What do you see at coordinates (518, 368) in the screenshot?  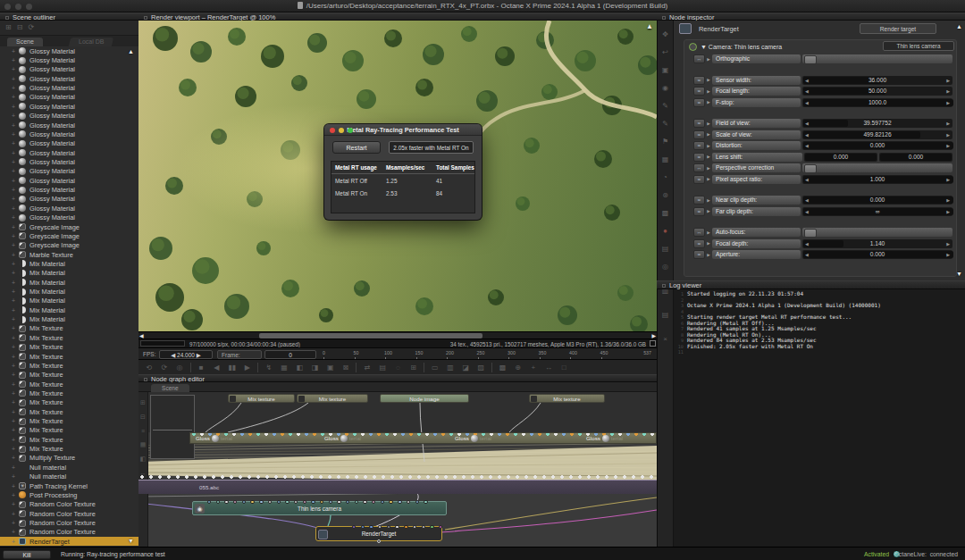 I see `upsampler-icon: ⊕` at bounding box center [518, 368].